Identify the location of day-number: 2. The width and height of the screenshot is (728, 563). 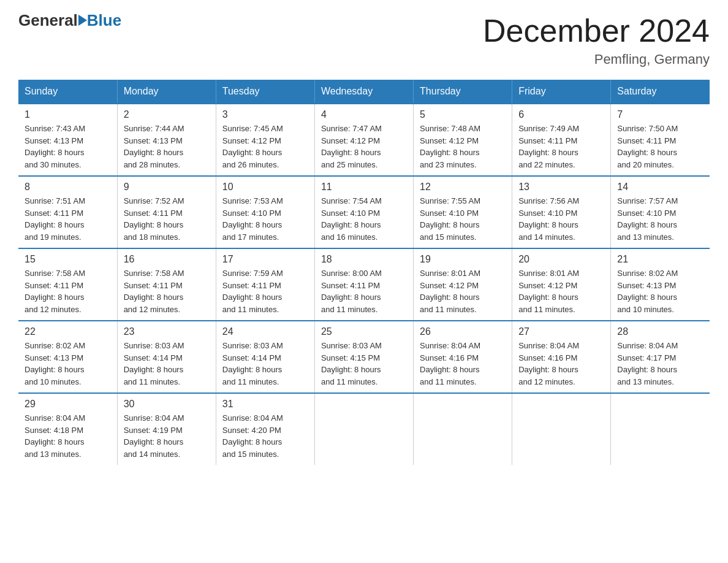
(167, 115).